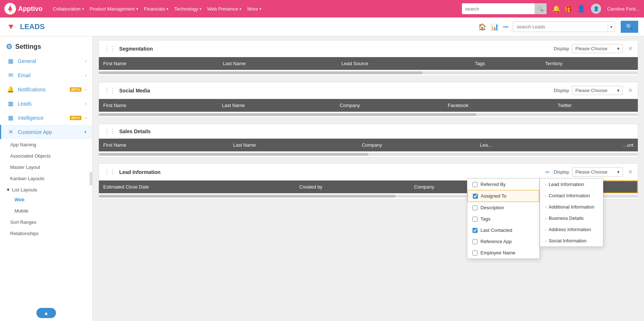 The width and height of the screenshot is (644, 321). Describe the element at coordinates (494, 27) in the screenshot. I see `leads-bar-icons: 🏠 📊 •••` at that location.